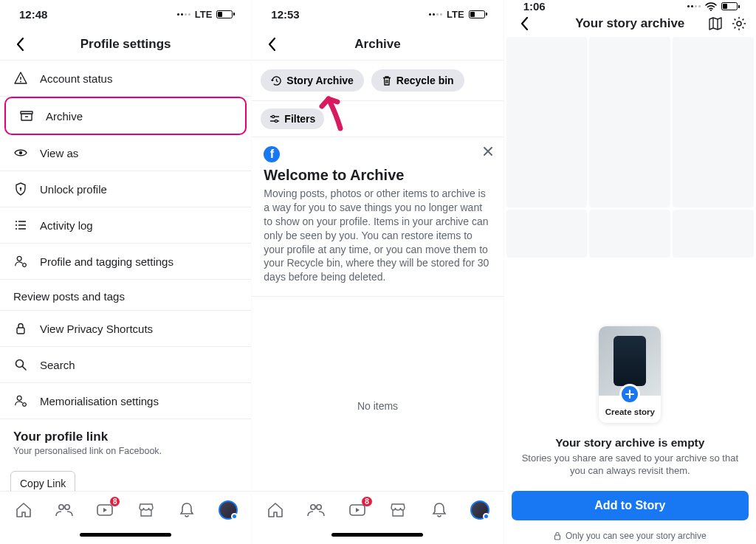 The image size is (756, 544). I want to click on nav-header: Archive, so click(377, 44).